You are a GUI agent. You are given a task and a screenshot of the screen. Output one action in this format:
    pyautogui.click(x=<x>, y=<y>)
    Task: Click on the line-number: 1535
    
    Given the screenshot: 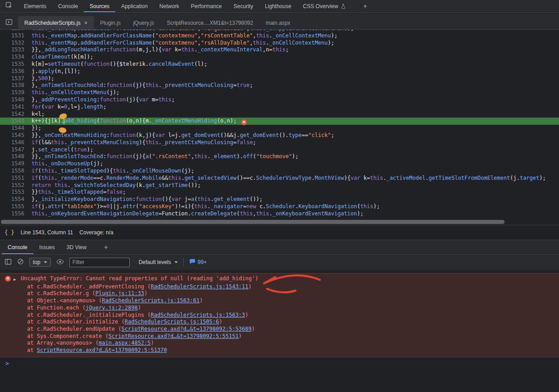 What is the action you would take?
    pyautogui.click(x=14, y=64)
    